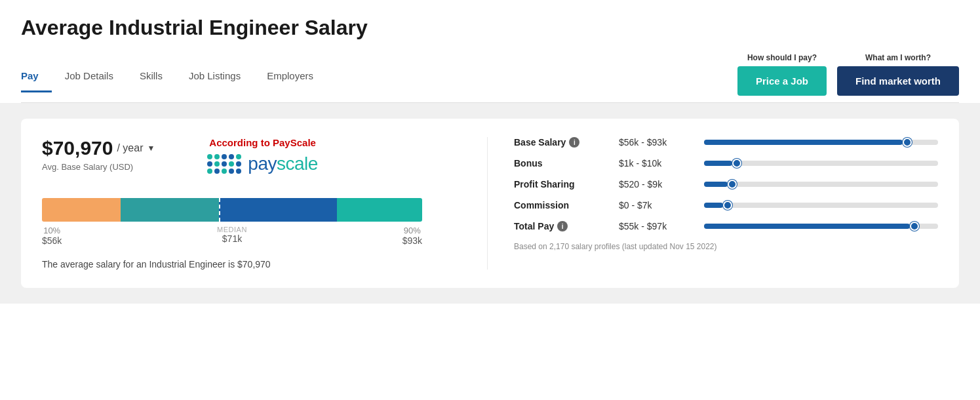 The width and height of the screenshot is (980, 400). I want to click on comp-bar-profit-sharing, so click(821, 184).